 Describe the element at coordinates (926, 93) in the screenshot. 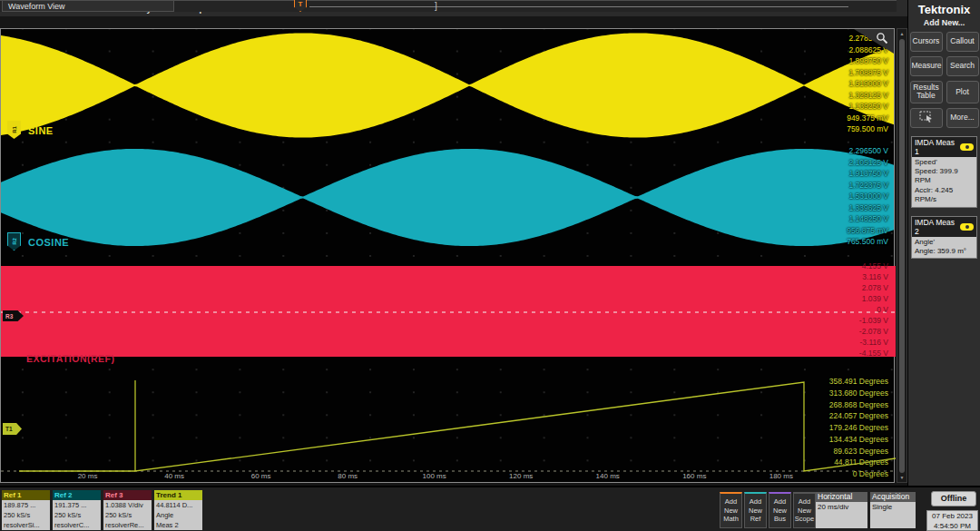

I see `results-table-button: Results Table` at that location.